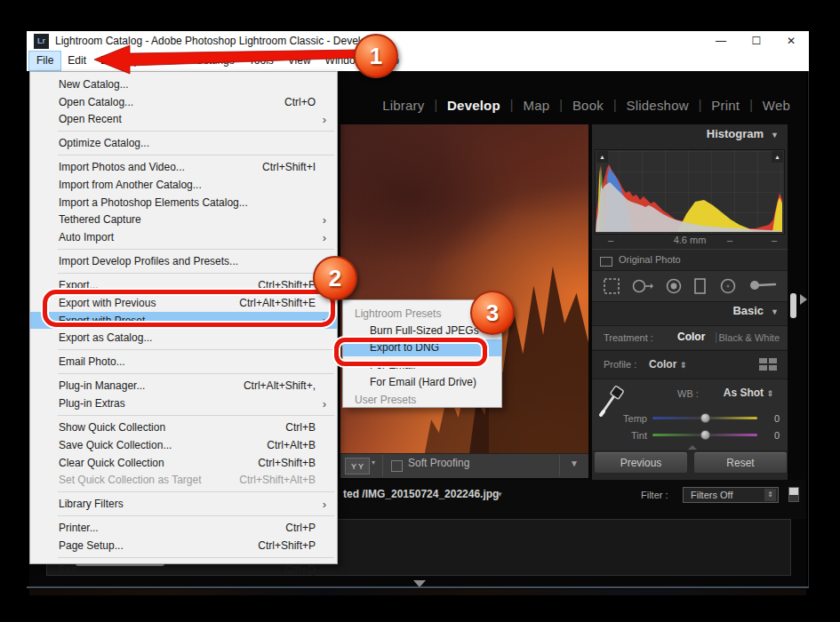 Image resolution: width=840 pixels, height=622 pixels. I want to click on module-map: Map, so click(536, 105).